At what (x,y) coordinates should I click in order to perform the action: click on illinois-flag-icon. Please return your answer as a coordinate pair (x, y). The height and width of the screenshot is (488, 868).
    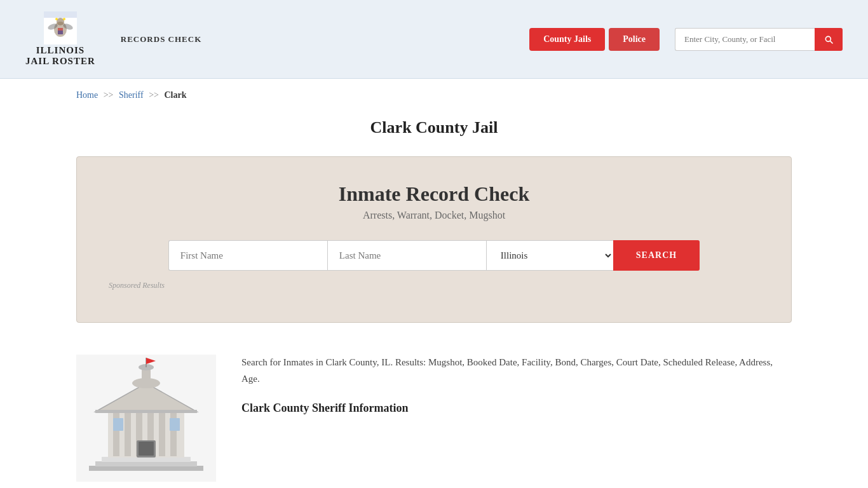
    Looking at the image, I should click on (60, 28).